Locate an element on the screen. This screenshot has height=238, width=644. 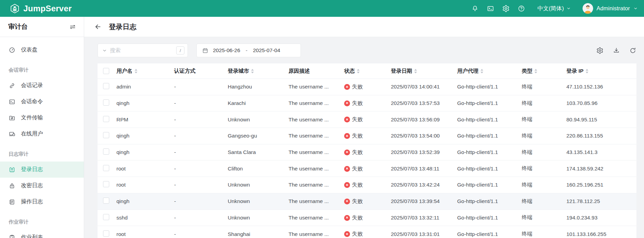
cell-status: 失败 is located at coordinates (368, 201).